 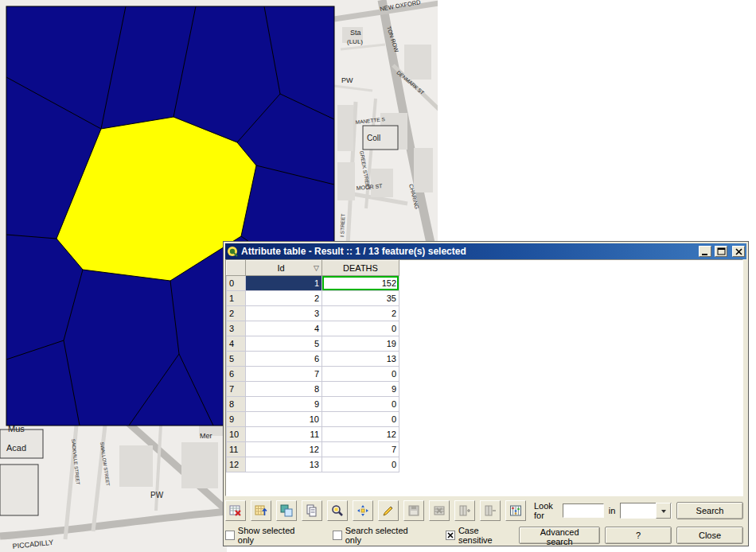 I want to click on row-header: 0, so click(x=236, y=283).